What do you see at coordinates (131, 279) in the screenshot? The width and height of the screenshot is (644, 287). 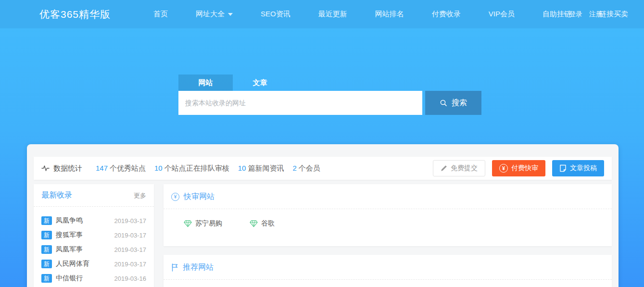 I see `site-date: 2019-03-16` at bounding box center [131, 279].